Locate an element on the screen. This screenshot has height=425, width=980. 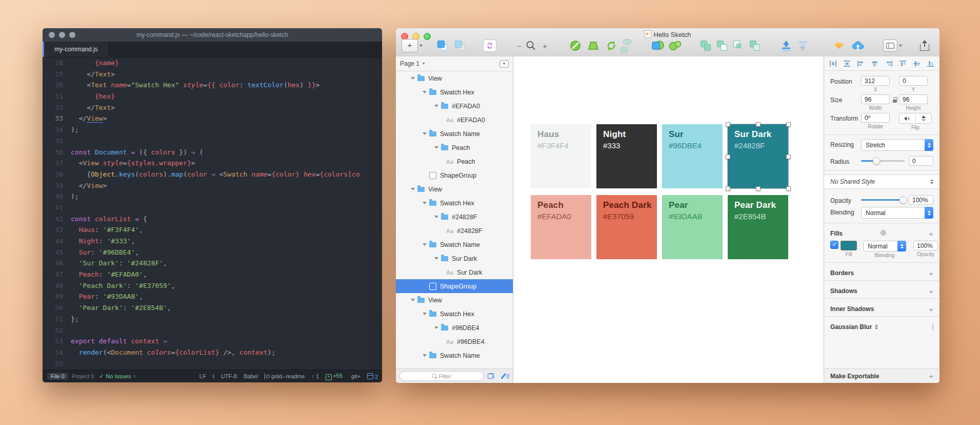
code-line: {name} is located at coordinates (227, 63).